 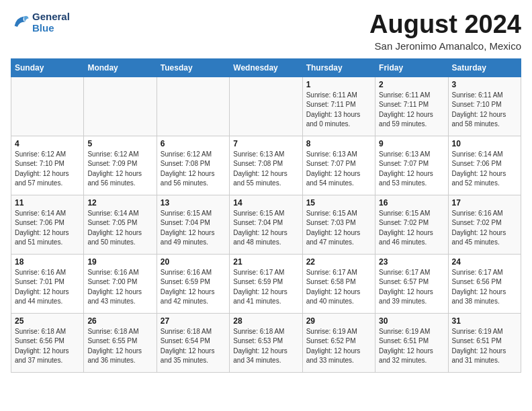 What do you see at coordinates (266, 342) in the screenshot?
I see `calendar-cell: 28Sunrise: 6:18 AM Sunset: 6:53 PM Dayli…` at bounding box center [266, 342].